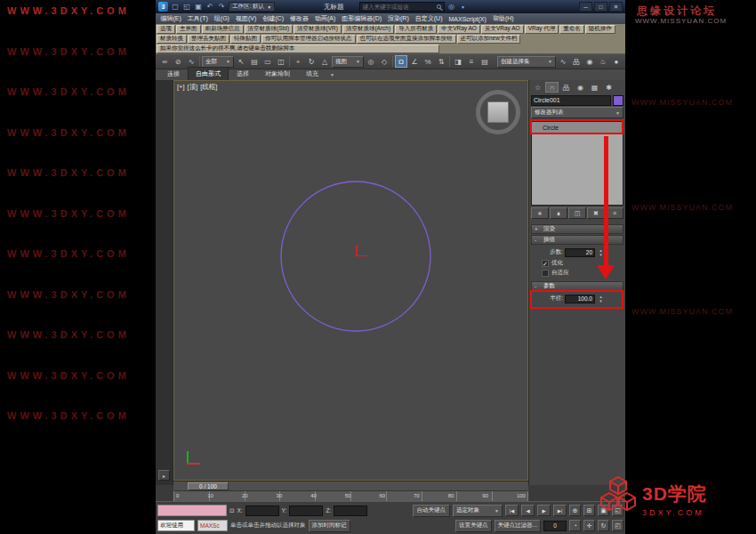 The height and width of the screenshot is (534, 756). I want to click on menu-item: 动画(A), so click(325, 19).